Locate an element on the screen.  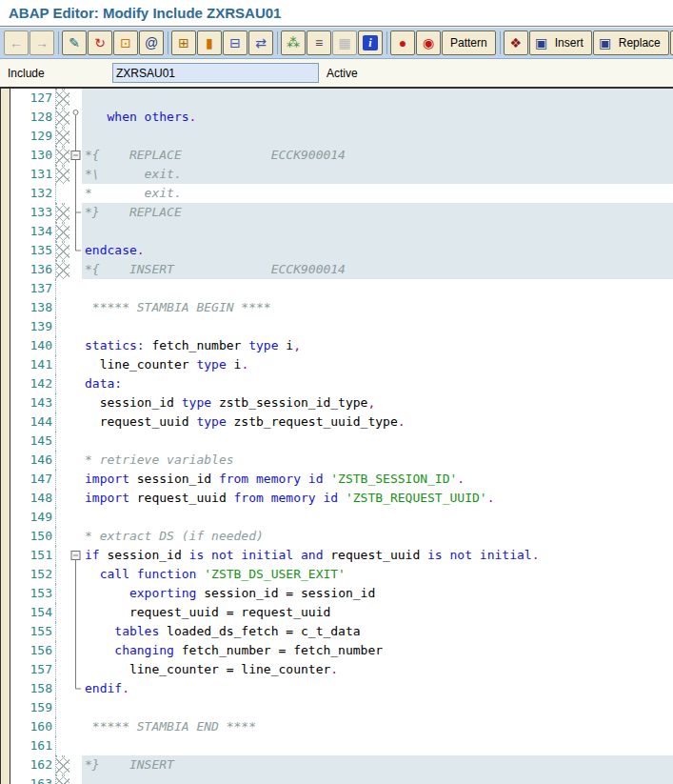
code-line: 140statics: fetch_number type i, is located at coordinates (342, 346).